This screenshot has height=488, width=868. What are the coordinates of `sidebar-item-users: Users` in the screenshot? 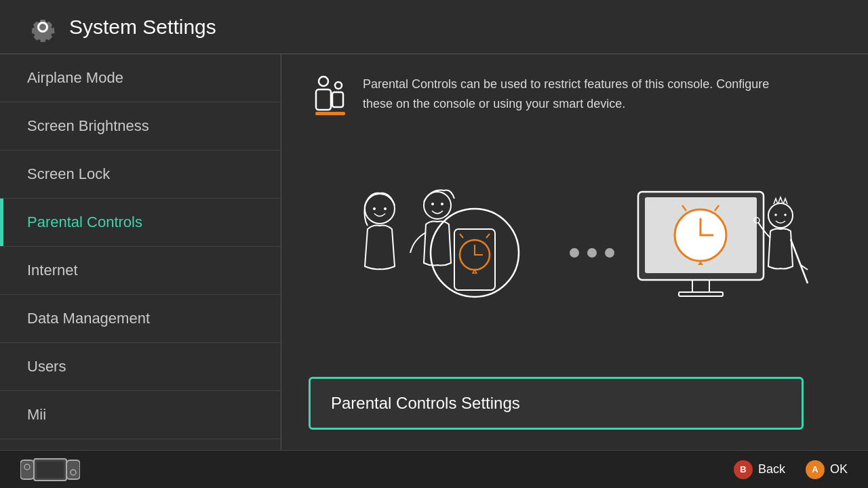 It's located at (140, 367).